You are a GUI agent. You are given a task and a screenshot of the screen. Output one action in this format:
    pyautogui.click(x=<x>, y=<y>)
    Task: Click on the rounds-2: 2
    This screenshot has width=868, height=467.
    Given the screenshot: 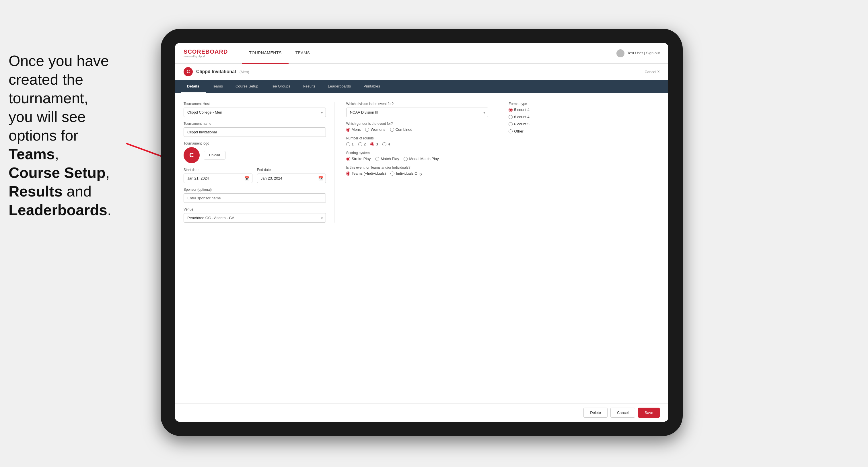 What is the action you would take?
    pyautogui.click(x=362, y=144)
    